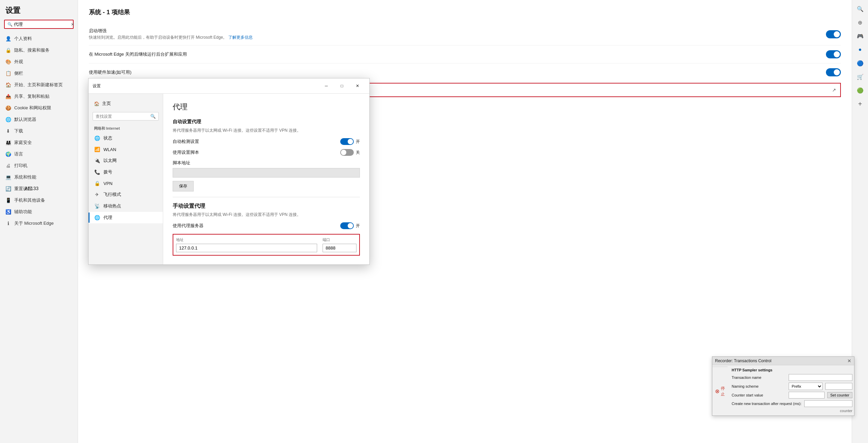 The height and width of the screenshot is (443, 868). Describe the element at coordinates (126, 172) in the screenshot. I see `win-nav-dialup: 📞 拨号` at that location.